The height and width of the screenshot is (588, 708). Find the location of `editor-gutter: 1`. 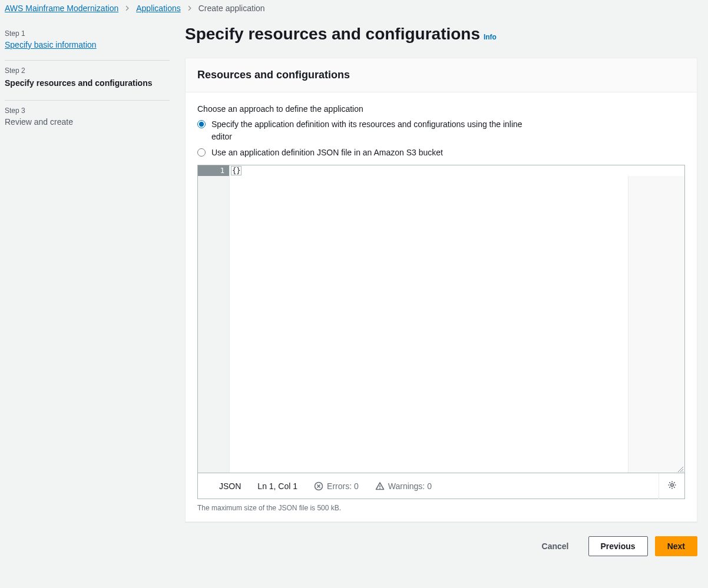

editor-gutter: 1 is located at coordinates (214, 319).